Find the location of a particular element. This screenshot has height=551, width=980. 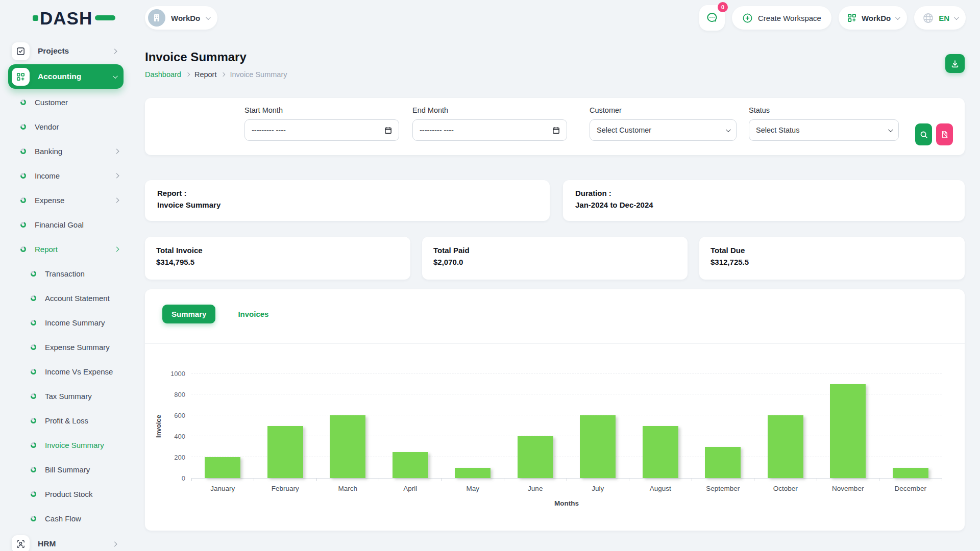

bar-october is located at coordinates (786, 447).